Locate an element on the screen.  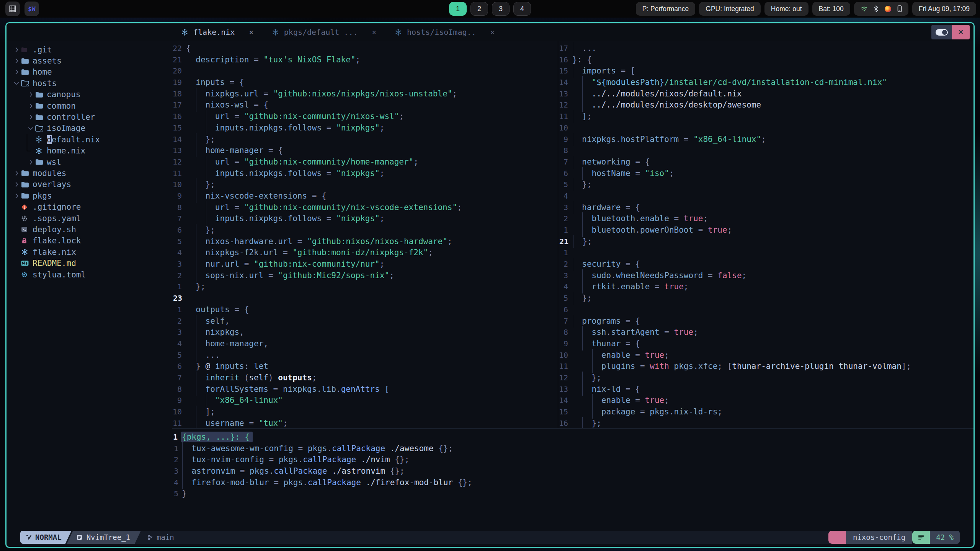
code-line: 1 tux-awesome-wm-config = pkgs.callPacka… is located at coordinates (573, 449).